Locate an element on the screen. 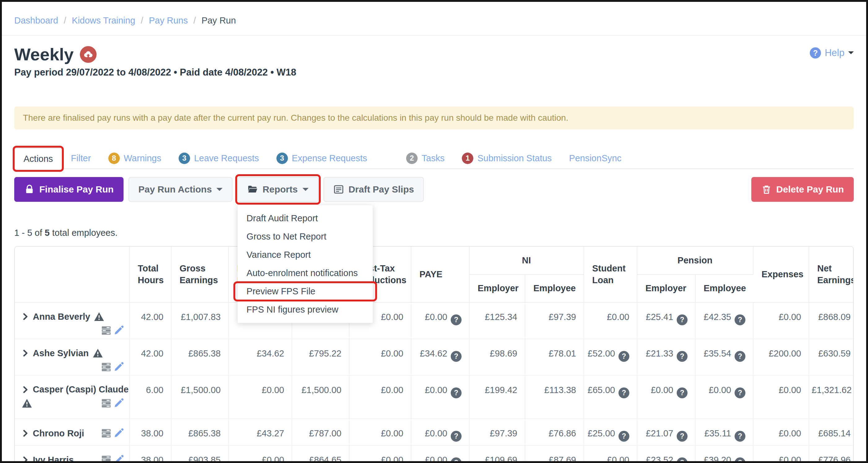  help-menu: ? Help is located at coordinates (832, 51).